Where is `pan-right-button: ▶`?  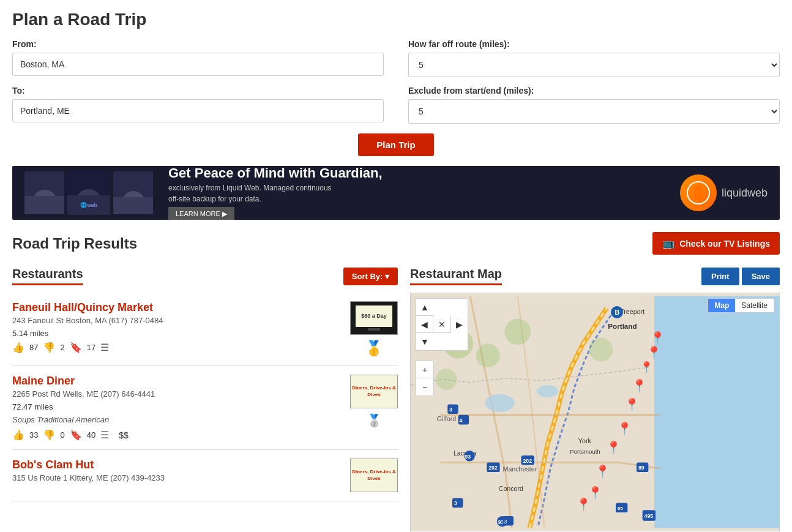
pan-right-button: ▶ is located at coordinates (459, 324).